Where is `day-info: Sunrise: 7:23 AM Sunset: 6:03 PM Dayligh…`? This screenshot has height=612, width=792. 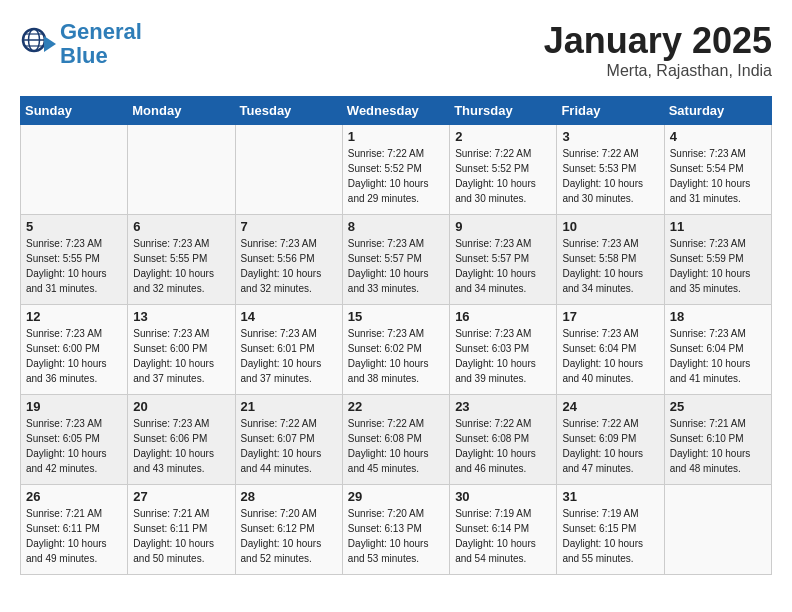
day-info: Sunrise: 7:23 AM Sunset: 6:03 PM Dayligh… is located at coordinates (503, 356).